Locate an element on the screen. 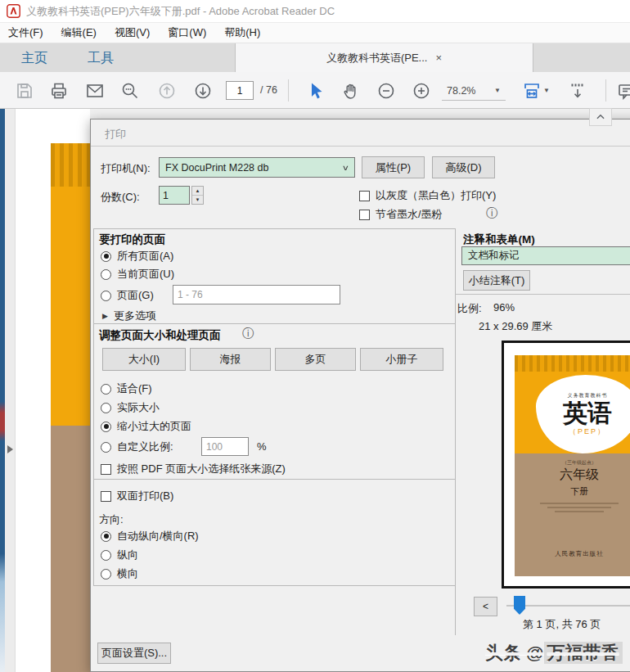 The height and width of the screenshot is (672, 630). dialog-title: 打印 is located at coordinates (115, 134).